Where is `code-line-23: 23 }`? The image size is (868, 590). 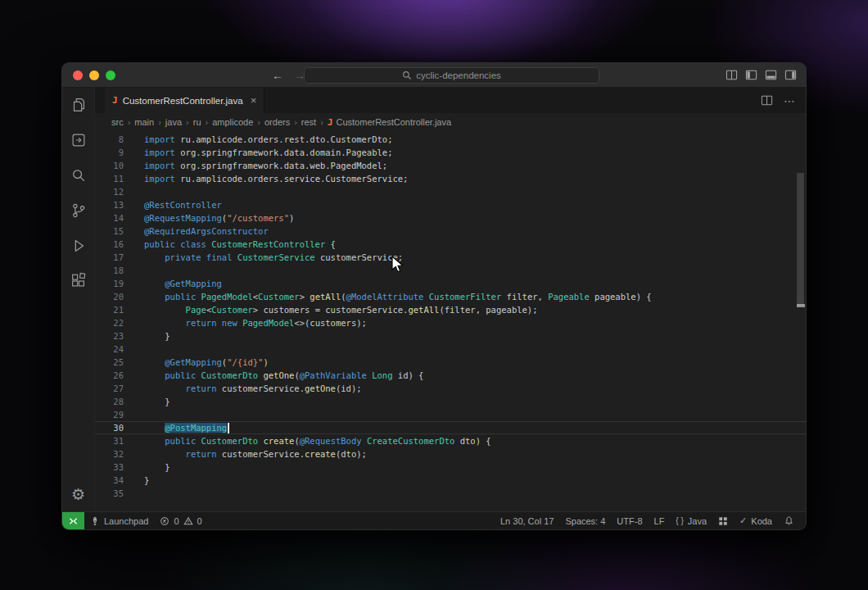
code-line-23: 23 } is located at coordinates (450, 336).